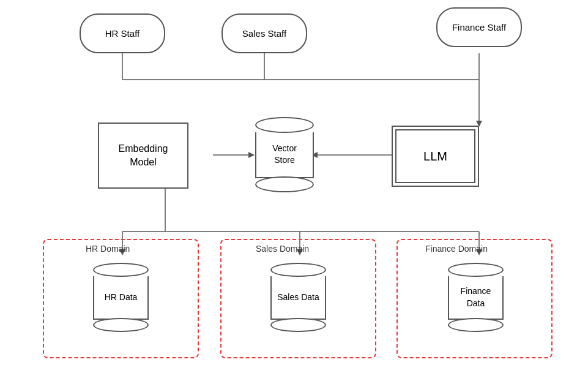 This screenshot has height=381, width=588. Describe the element at coordinates (436, 156) in the screenshot. I see `llm-label: LLM` at that location.